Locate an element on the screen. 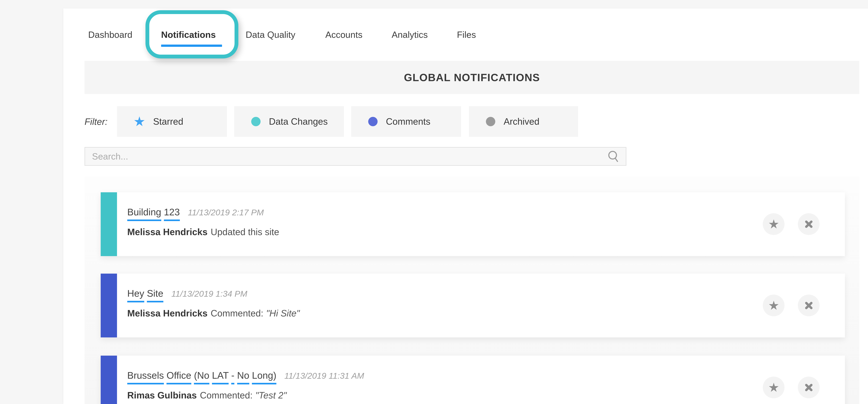  notification-action: Updated this site is located at coordinates (245, 232).